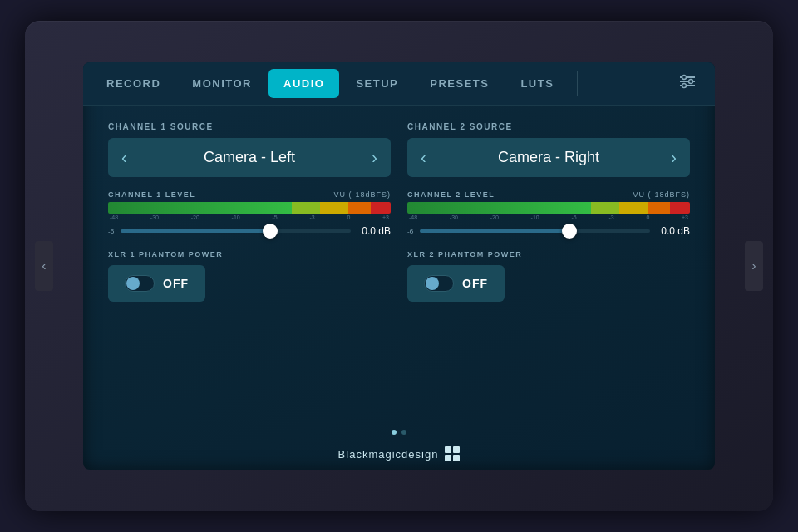  What do you see at coordinates (549, 231) in the screenshot?
I see `ch2-slider-row: -6 0.0 dB` at bounding box center [549, 231].